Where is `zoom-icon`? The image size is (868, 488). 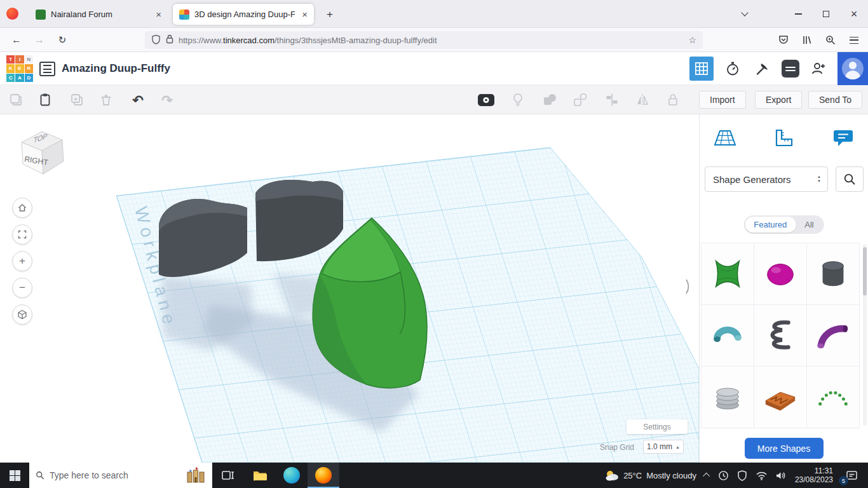
zoom-icon is located at coordinates (831, 40).